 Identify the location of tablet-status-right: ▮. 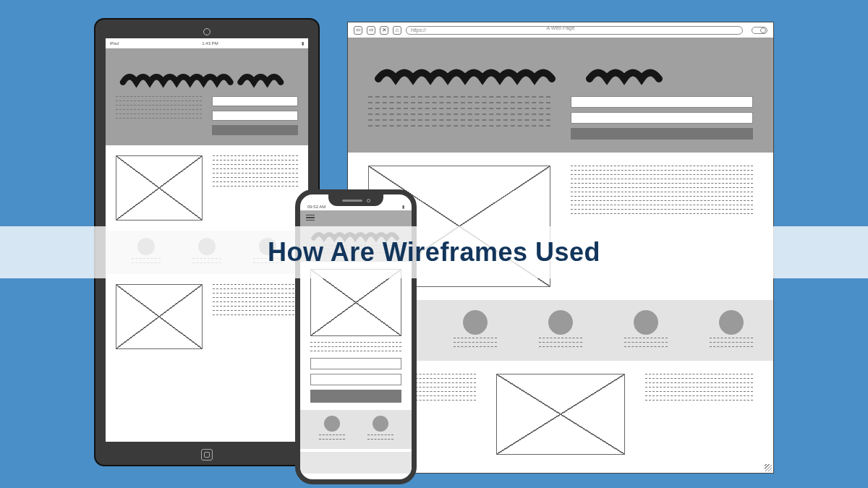
(302, 43).